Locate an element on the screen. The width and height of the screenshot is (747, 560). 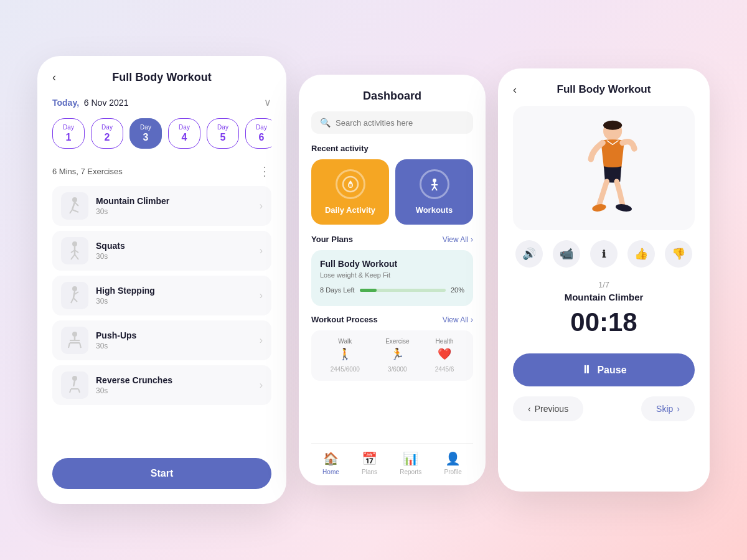
process-view-all: View All › is located at coordinates (458, 320).